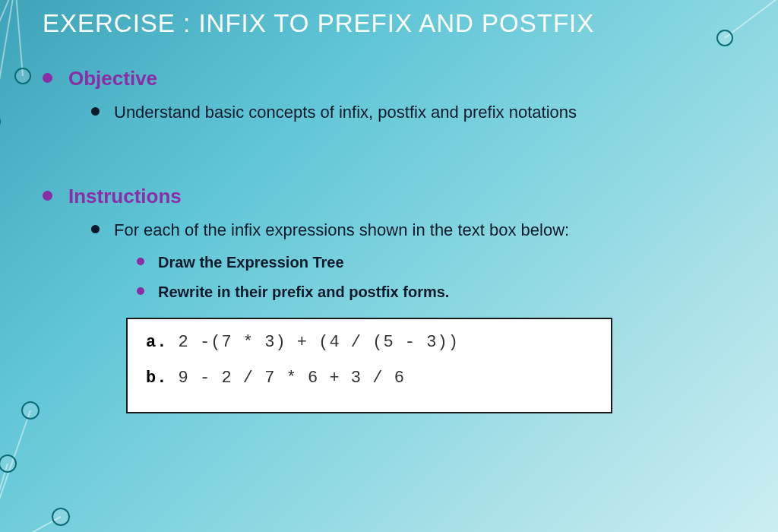  Describe the element at coordinates (292, 378) in the screenshot. I see `expr-b-text: 9 - 2 / 7 * 6 + 3 / 6` at that location.